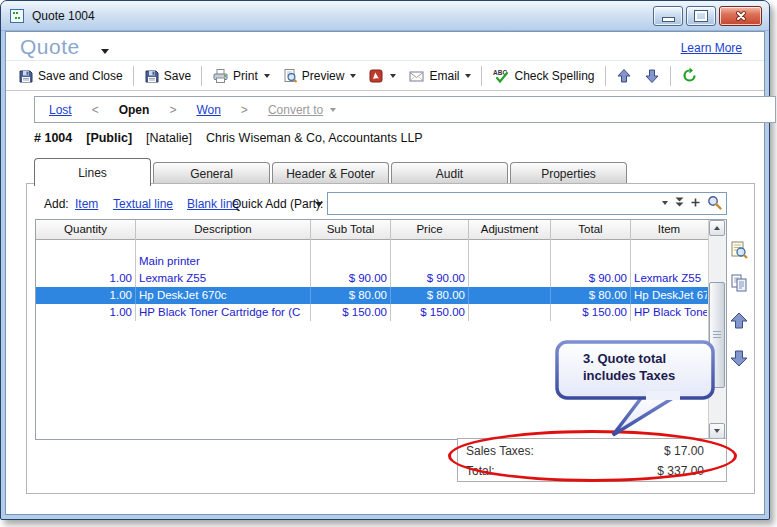 The image size is (777, 527). I want to click on table-header-row: Quantity Description Sub Total Price Adj…, so click(372, 230).